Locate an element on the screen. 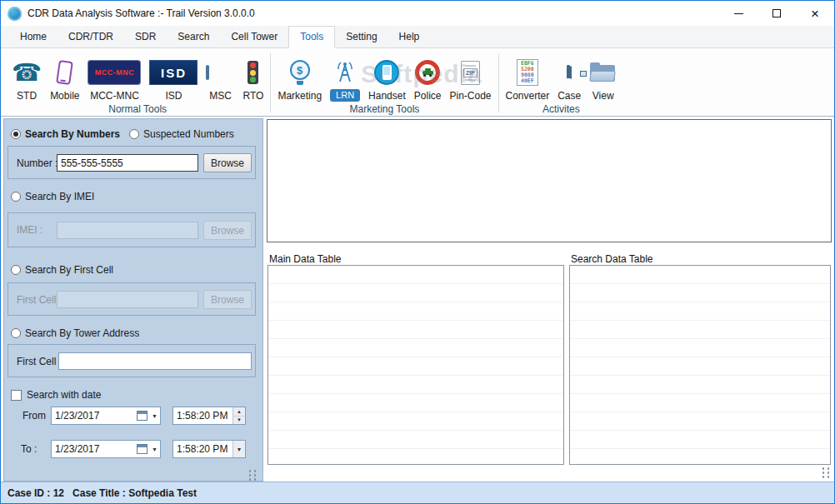 Image resolution: width=835 pixels, height=504 pixels. from-time-picker: 1:58:20 PM ▲ ▼ is located at coordinates (209, 416).